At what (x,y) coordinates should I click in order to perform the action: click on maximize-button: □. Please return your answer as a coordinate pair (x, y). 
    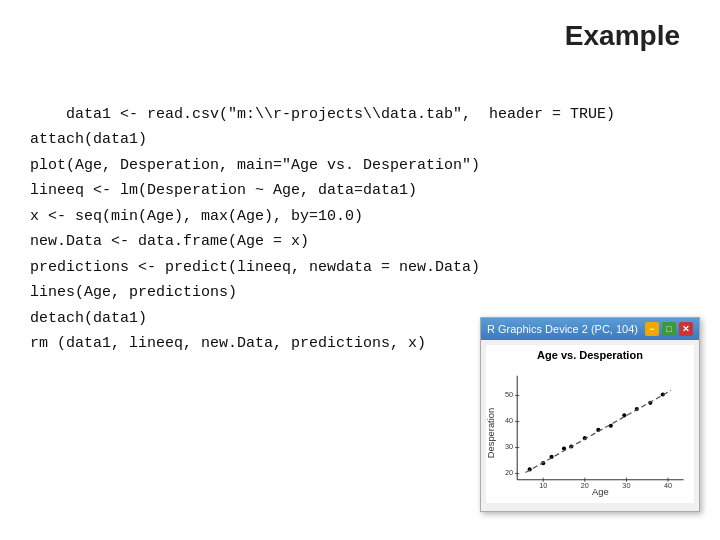
    Looking at the image, I should click on (669, 329).